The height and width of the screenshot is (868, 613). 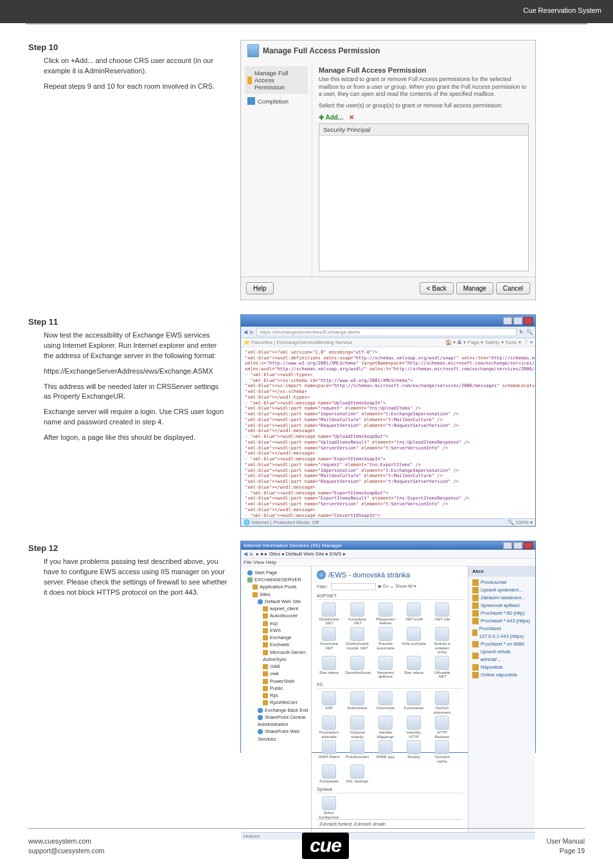 What do you see at coordinates (276, 608) in the screenshot?
I see `tree-node: aspnet_client` at bounding box center [276, 608].